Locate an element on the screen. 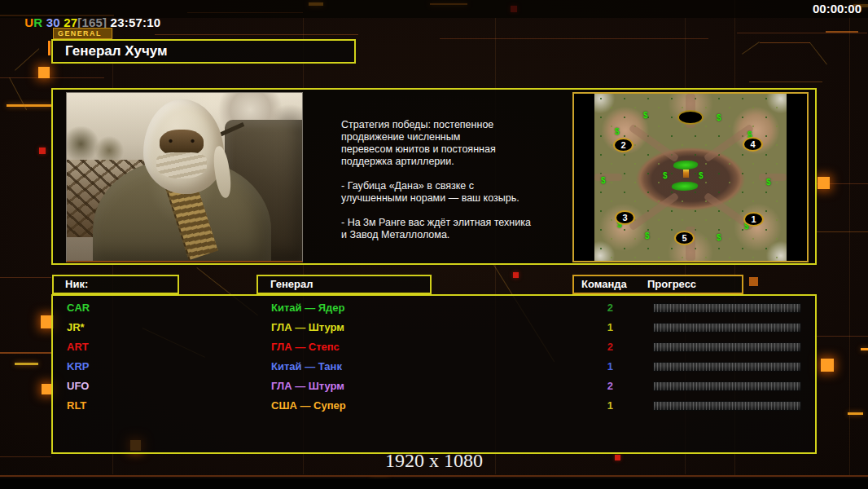 The height and width of the screenshot is (489, 868). map-terrain: $ $ $ $ $ $ $ $ $ $ $ $ 2 4 3 1 5 is located at coordinates (690, 178).